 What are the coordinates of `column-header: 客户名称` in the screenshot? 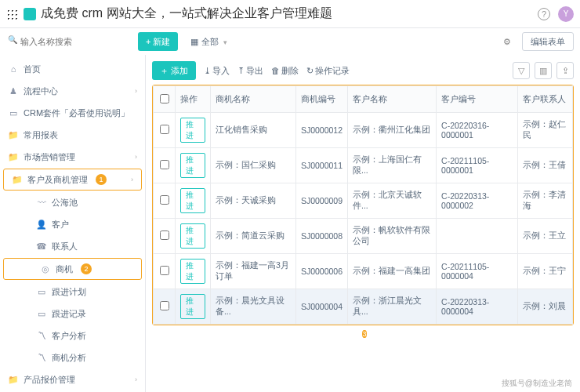 It's located at (392, 100).